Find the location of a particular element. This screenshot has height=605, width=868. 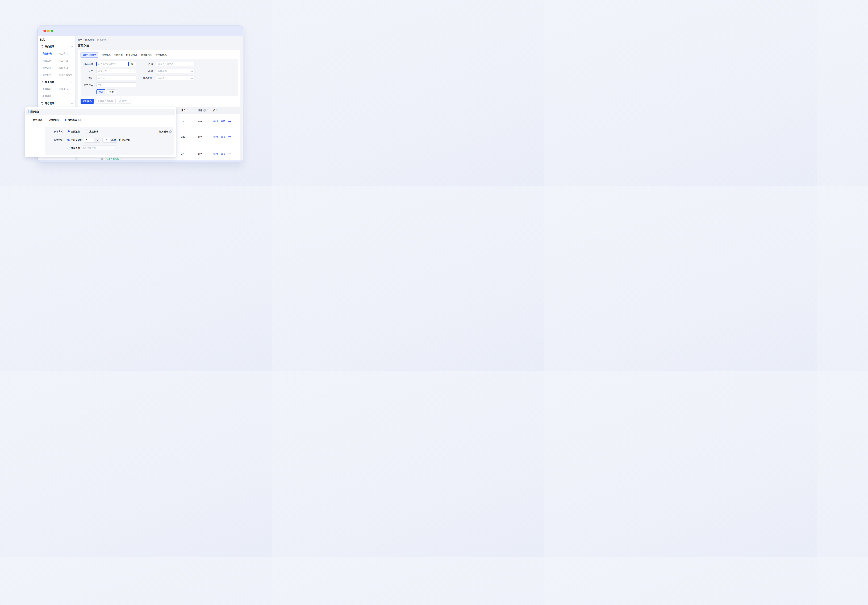

deposit-presale-label: 定金预售 is located at coordinates (94, 132).